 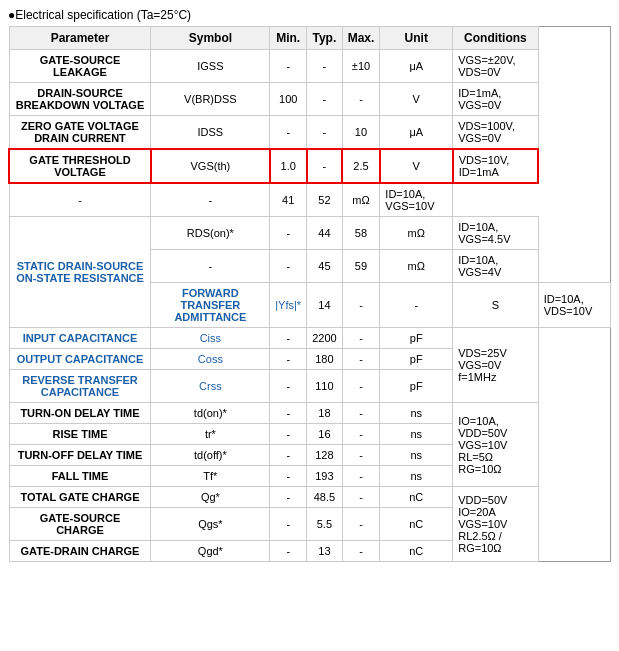 What do you see at coordinates (80, 524) in the screenshot?
I see `param-cell: GATE-SOURCE CHARGE` at bounding box center [80, 524].